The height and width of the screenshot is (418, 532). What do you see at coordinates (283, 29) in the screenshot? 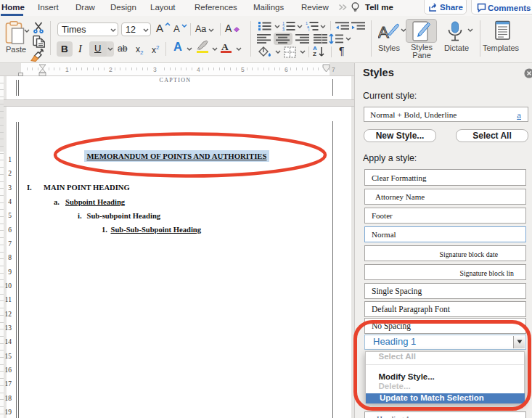
I see `svg-text: 3` at bounding box center [283, 29].